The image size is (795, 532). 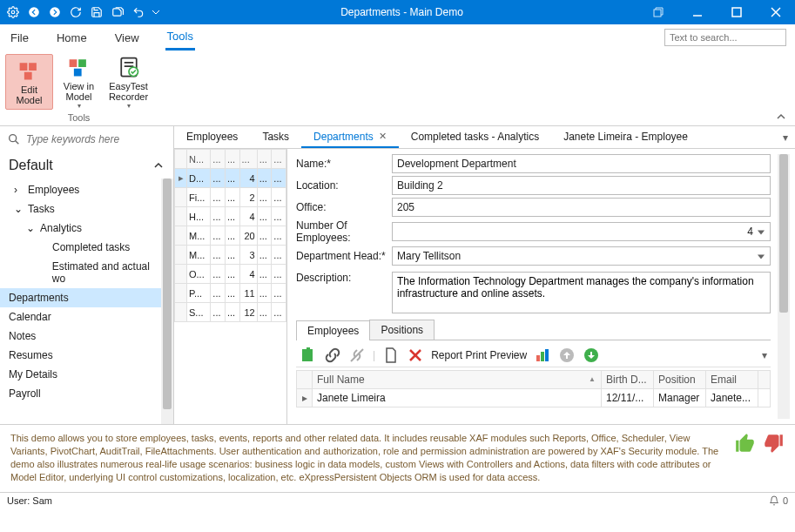 I want to click on status-notifications: 0, so click(x=778, y=501).